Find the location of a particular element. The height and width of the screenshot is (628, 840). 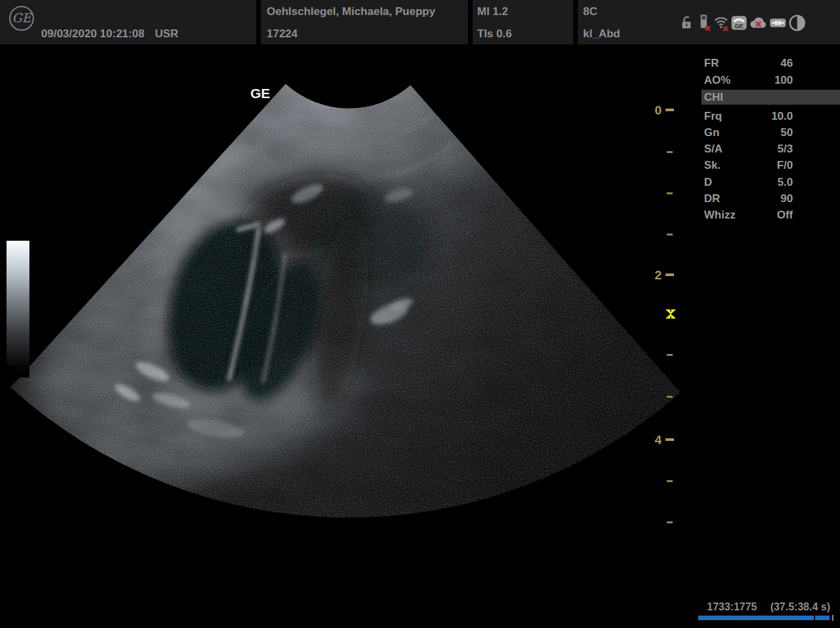

param-row-fr: FR 46 is located at coordinates (771, 63).